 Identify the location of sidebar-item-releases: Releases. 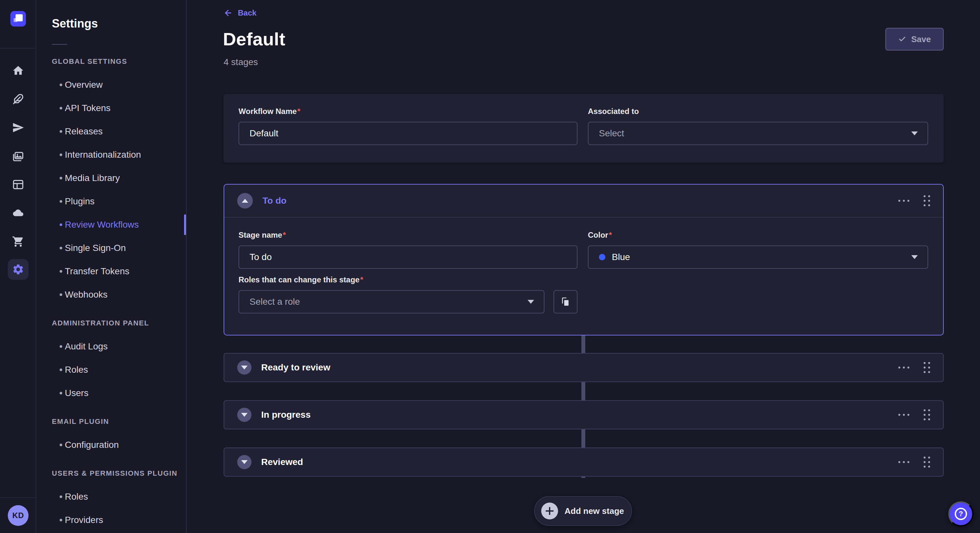
(111, 132).